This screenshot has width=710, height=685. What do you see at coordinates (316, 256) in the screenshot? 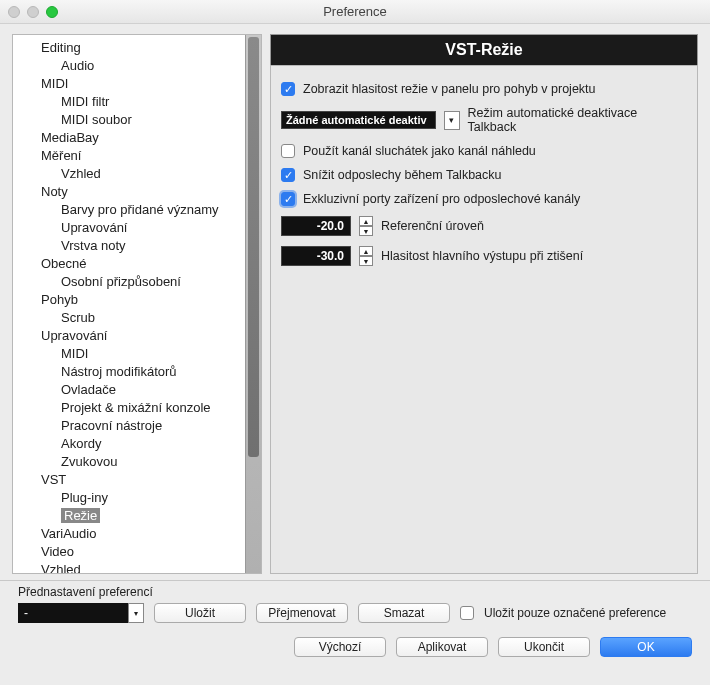
I see `main-volume-value: -30.0` at bounding box center [316, 256].